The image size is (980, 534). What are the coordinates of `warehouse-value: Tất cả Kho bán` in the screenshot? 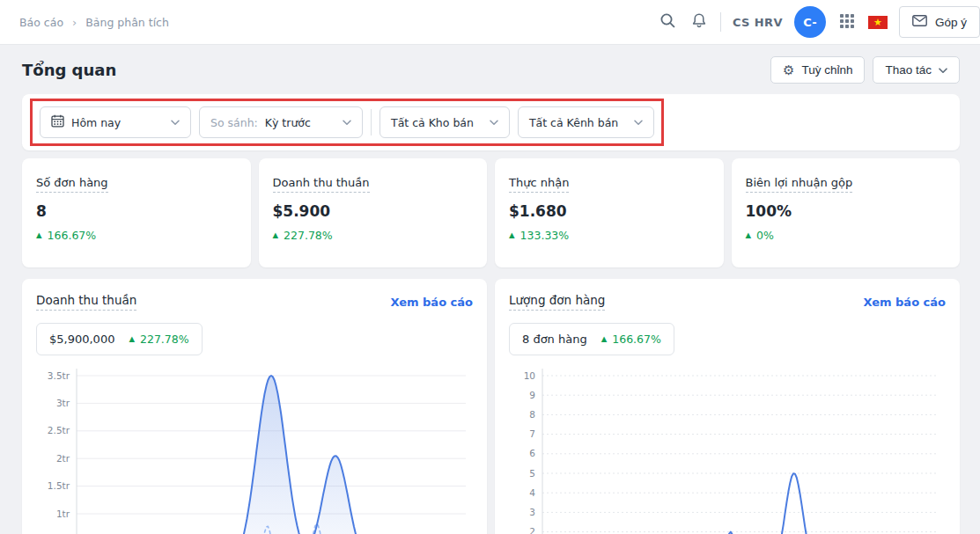 It's located at (432, 123).